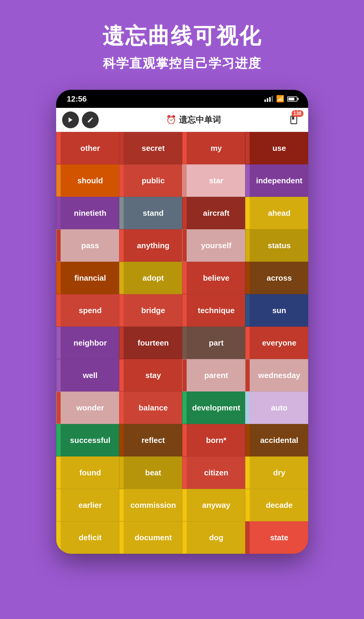 This screenshot has height=619, width=364. I want to click on word-cell: independent, so click(277, 181).